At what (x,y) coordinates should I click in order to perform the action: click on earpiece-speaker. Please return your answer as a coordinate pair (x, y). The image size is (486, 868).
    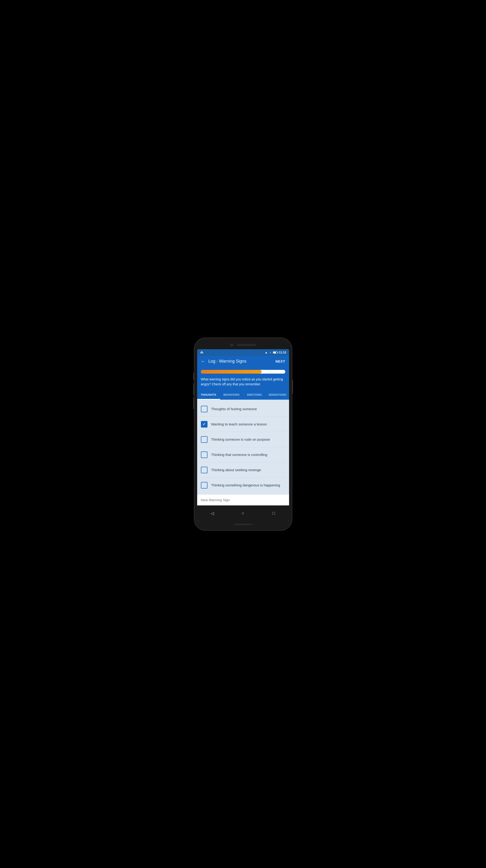
    Looking at the image, I should click on (247, 345).